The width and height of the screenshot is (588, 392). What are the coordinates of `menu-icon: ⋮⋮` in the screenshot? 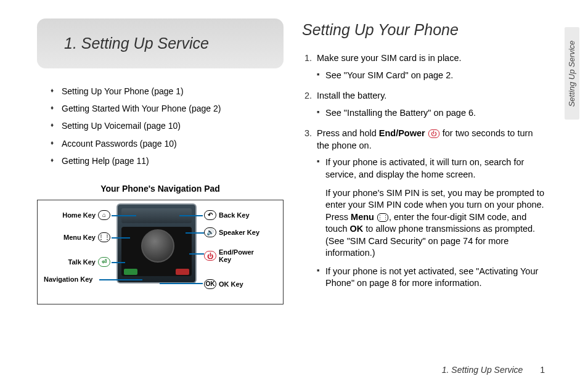 It's located at (104, 237).